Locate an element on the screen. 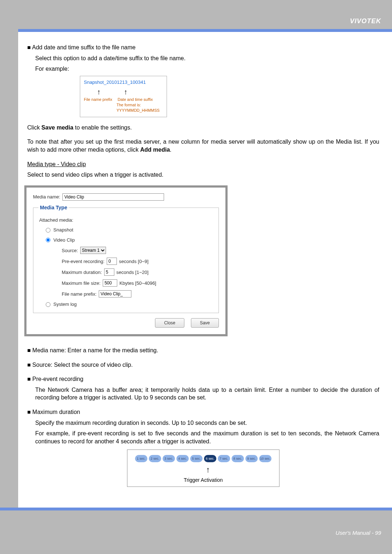  bullet-pre-event-heading: ■ Pre-event recording is located at coordinates (203, 379).